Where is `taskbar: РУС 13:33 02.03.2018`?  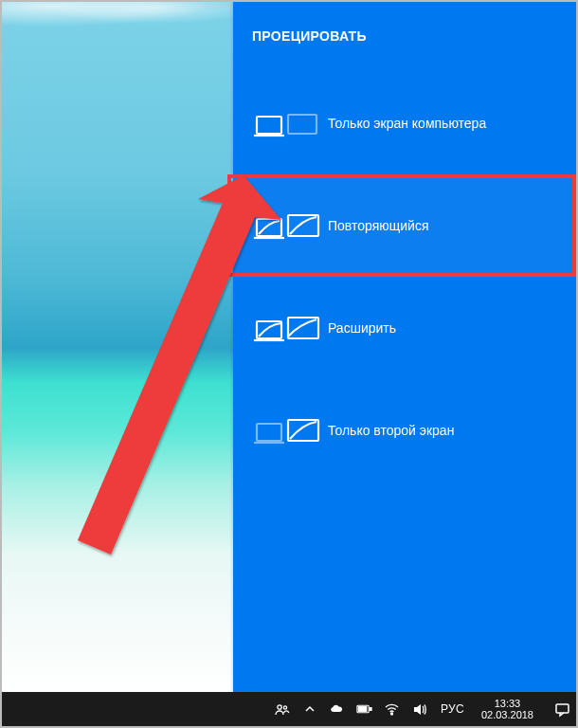
taskbar: РУС 13:33 02.03.2018 is located at coordinates (289, 709).